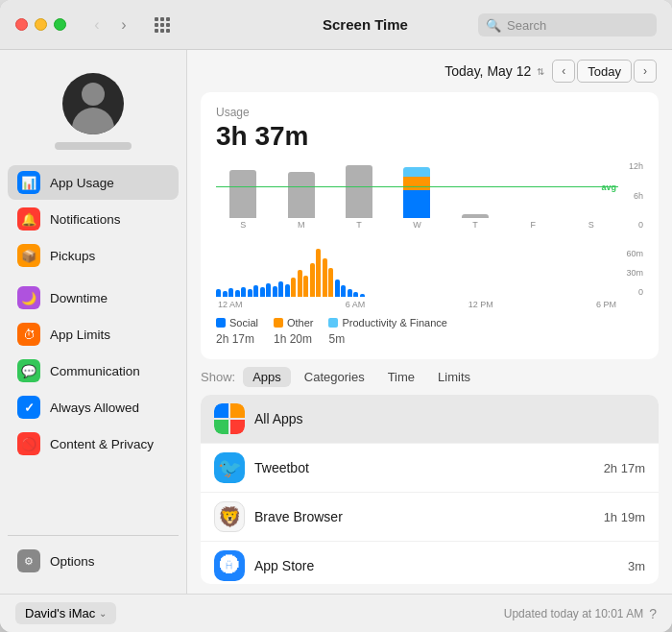  What do you see at coordinates (633, 254) in the screenshot?
I see `y-label-60m: 60m` at bounding box center [633, 254].